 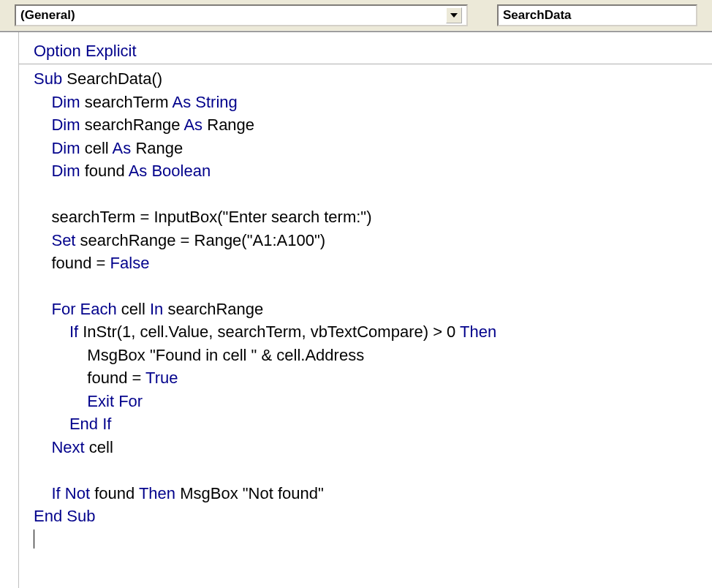 What do you see at coordinates (203, 216) in the screenshot?
I see `code-token: searchTerm = InputBox("Enter search term…` at bounding box center [203, 216].